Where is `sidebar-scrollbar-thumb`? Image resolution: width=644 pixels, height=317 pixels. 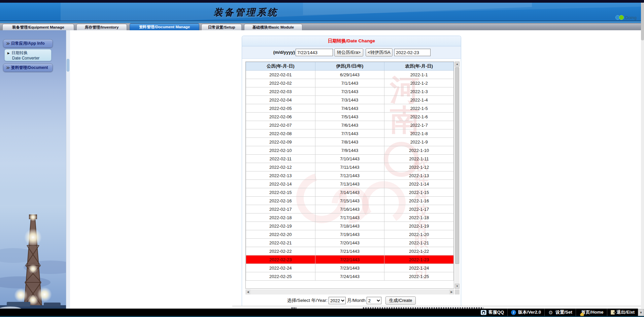 sidebar-scrollbar-thumb is located at coordinates (68, 65).